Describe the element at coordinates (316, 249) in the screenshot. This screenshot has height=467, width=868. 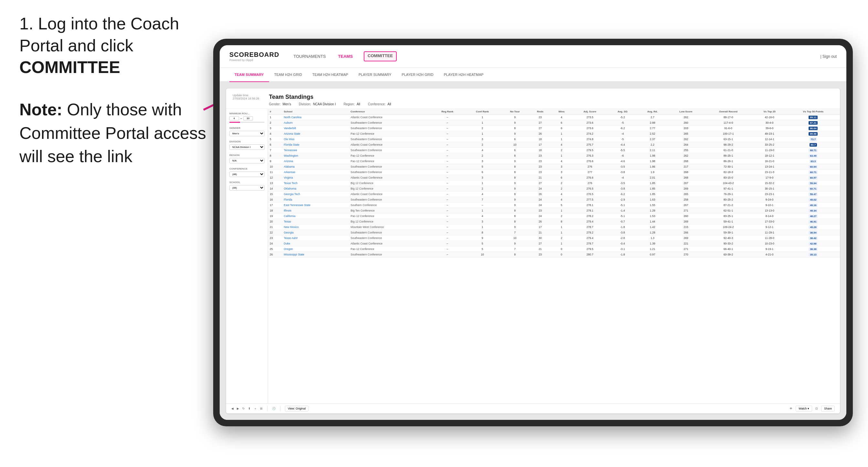
I see `cell-school: Oregon` at that location.